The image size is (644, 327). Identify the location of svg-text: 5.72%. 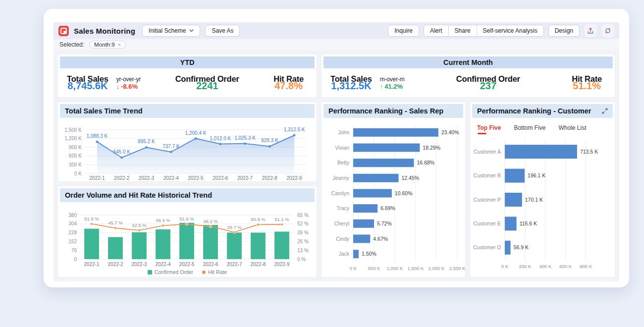
(384, 223).